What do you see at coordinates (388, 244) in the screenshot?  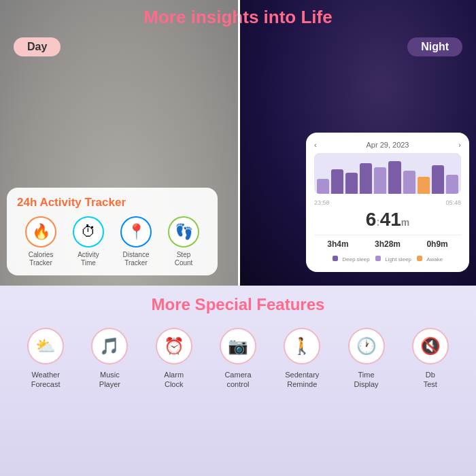 I see `light-sleep-value: 3h28m` at bounding box center [388, 244].